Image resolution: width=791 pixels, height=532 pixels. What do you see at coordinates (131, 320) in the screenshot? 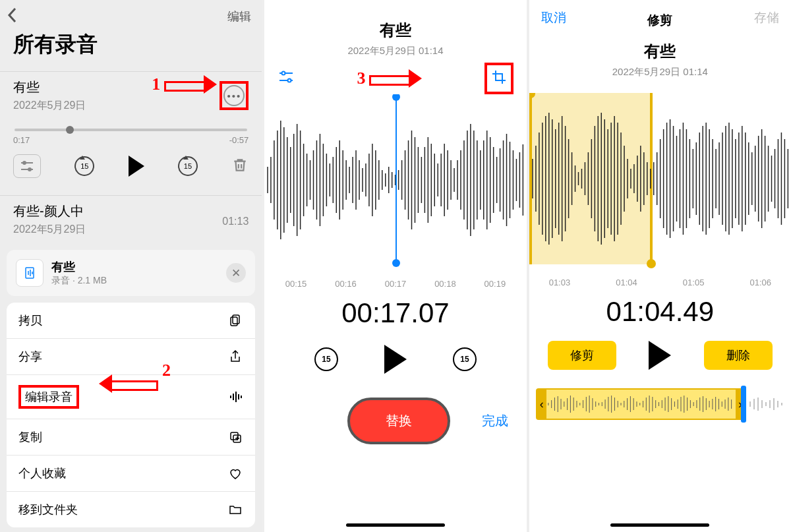
I see `sheet-item-copy: 拷贝` at bounding box center [131, 320].